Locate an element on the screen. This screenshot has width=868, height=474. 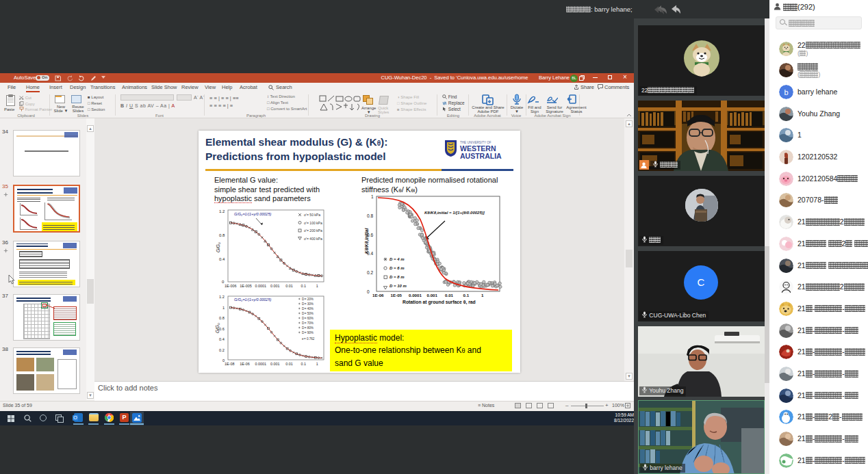
svg-text: 0.6 is located at coordinates (222, 329).